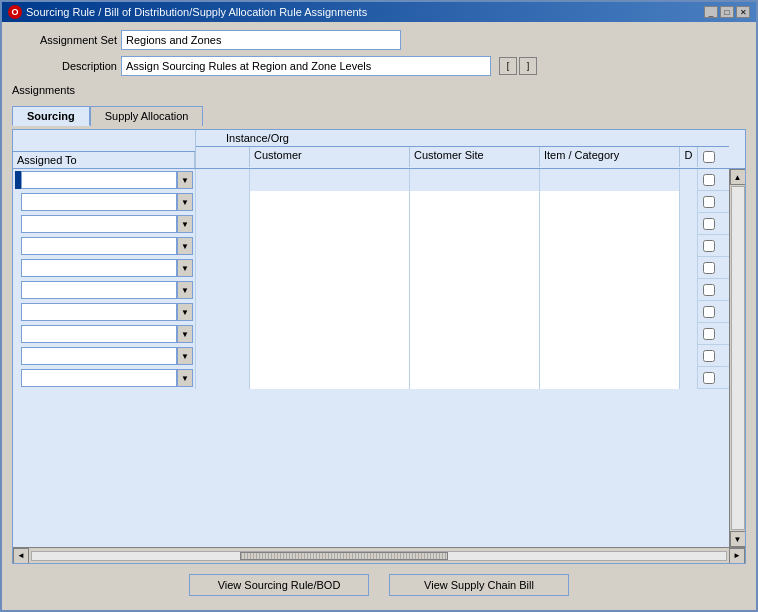 The width and height of the screenshot is (758, 612). What do you see at coordinates (727, 12) in the screenshot?
I see `maximize-button: □` at bounding box center [727, 12].